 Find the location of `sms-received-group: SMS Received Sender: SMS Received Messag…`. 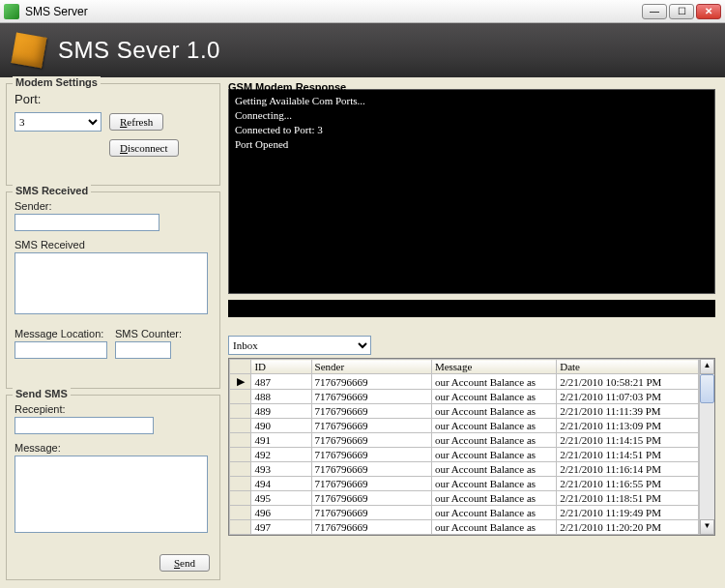

sms-received-group: SMS Received Sender: SMS Received Messag… is located at coordinates (113, 290).